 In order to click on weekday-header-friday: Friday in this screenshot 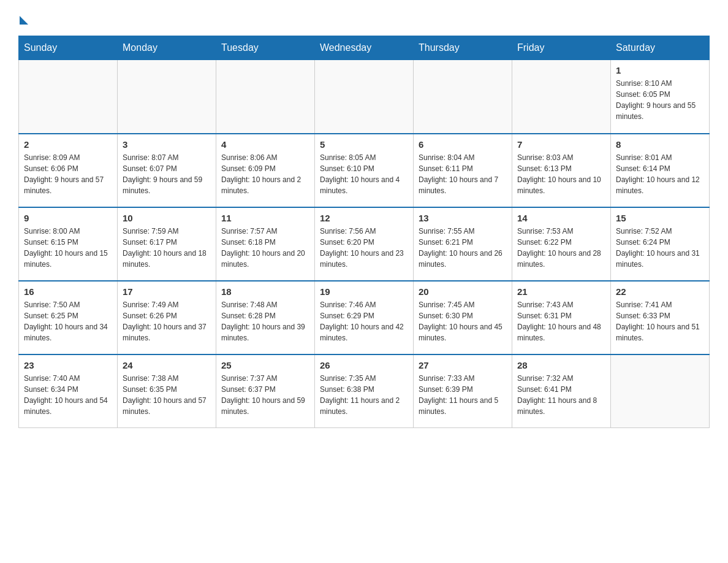, I will do `click(561, 48)`.